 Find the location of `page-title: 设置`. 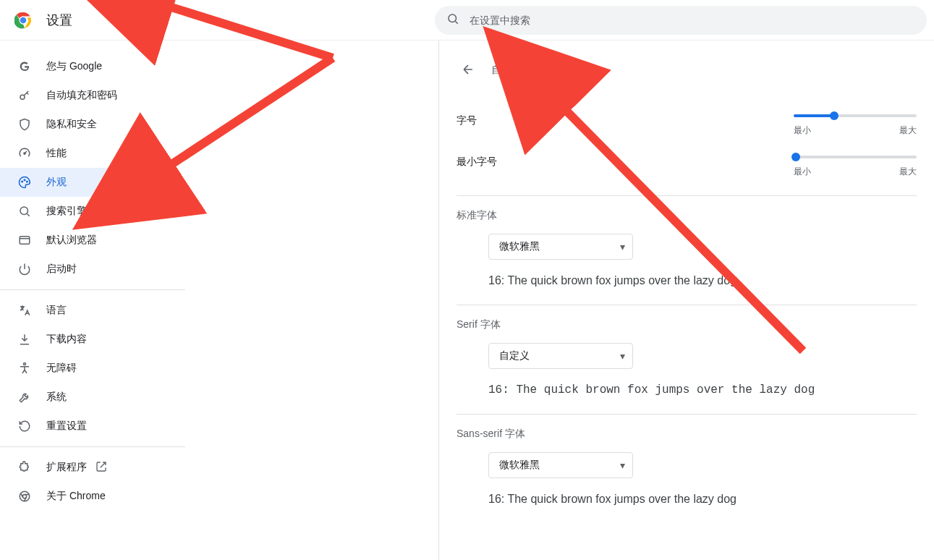

page-title: 设置 is located at coordinates (59, 20).